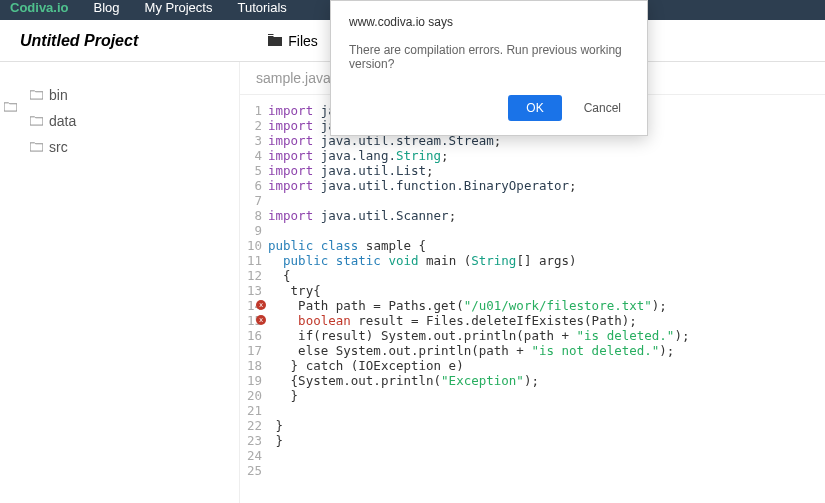  What do you see at coordinates (262, 8) in the screenshot?
I see `nav-tutorials: Tutorials` at bounding box center [262, 8].